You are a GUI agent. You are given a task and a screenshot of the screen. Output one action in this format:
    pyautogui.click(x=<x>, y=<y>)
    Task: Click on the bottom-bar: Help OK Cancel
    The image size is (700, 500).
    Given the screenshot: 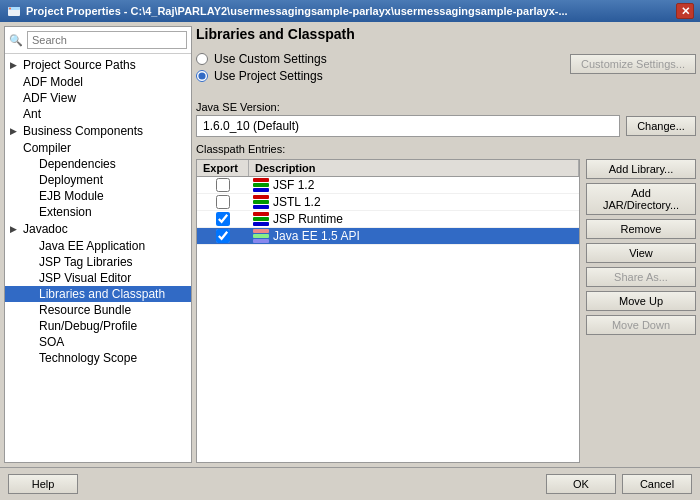 What is the action you would take?
    pyautogui.click(x=350, y=484)
    